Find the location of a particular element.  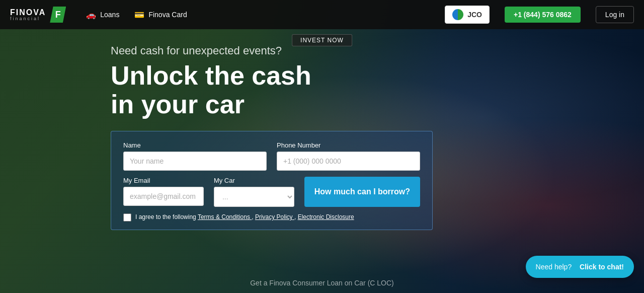

borrow-button: How much can I borrow? is located at coordinates (362, 192).